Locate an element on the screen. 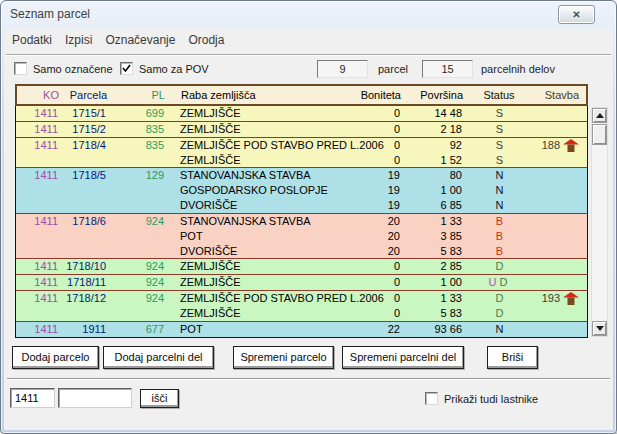 This screenshot has height=434, width=617. status-value: N is located at coordinates (500, 205).